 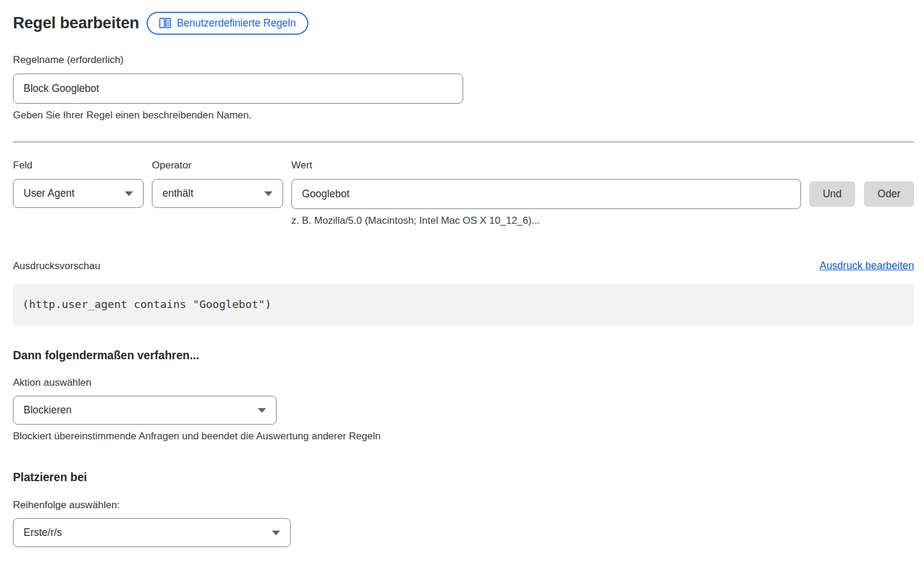 I want to click on value-help: z. B. Mozilla/5.0 (Macintosh; Intel Mac …, so click(x=546, y=221).